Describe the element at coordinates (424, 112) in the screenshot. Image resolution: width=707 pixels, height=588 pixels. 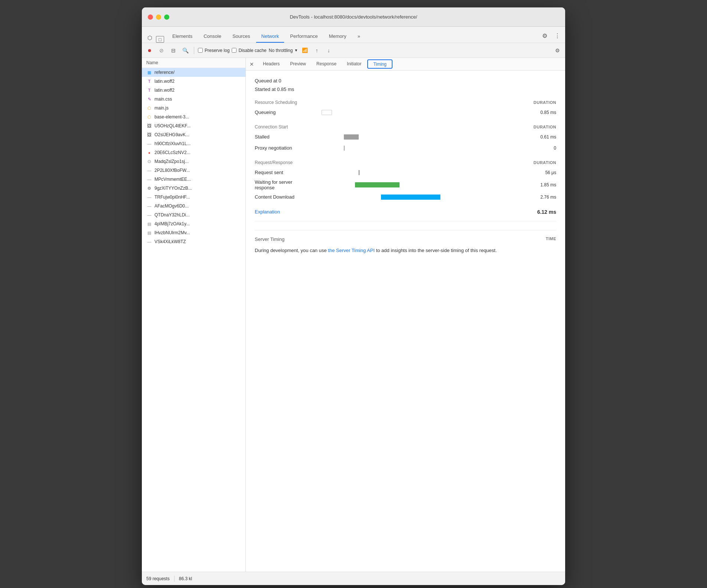
I see `queueing-bar-container` at that location.